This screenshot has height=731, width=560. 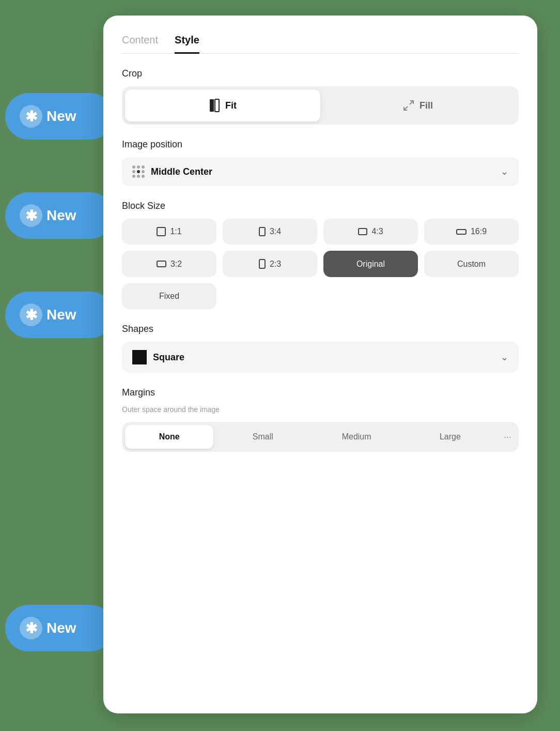 What do you see at coordinates (320, 409) in the screenshot?
I see `margins-subtitle: Outer space around the image` at bounding box center [320, 409].